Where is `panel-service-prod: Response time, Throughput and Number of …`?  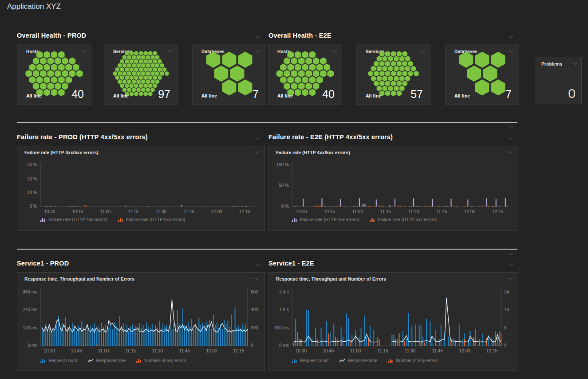
panel-service-prod: Response time, Throughput and Number of … is located at coordinates (141, 322).